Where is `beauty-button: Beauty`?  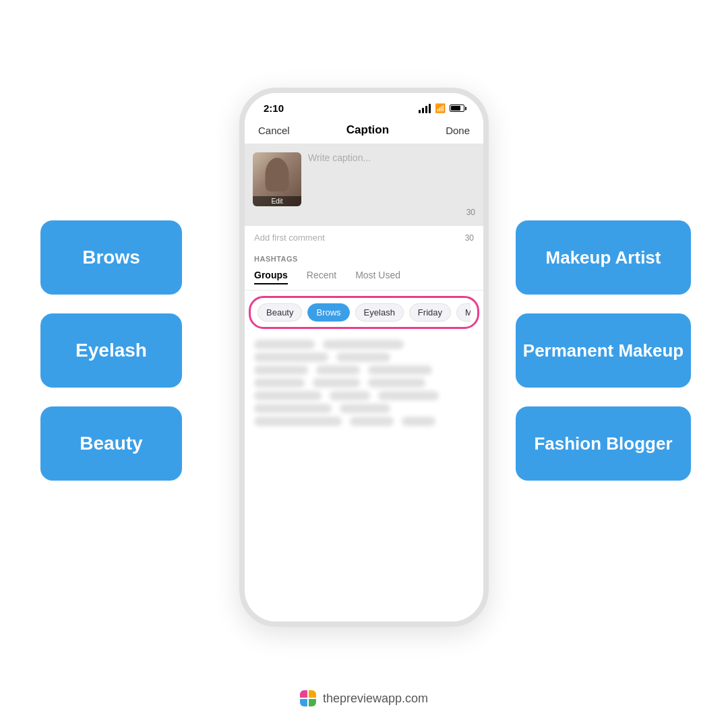 beauty-button: Beauty is located at coordinates (111, 444).